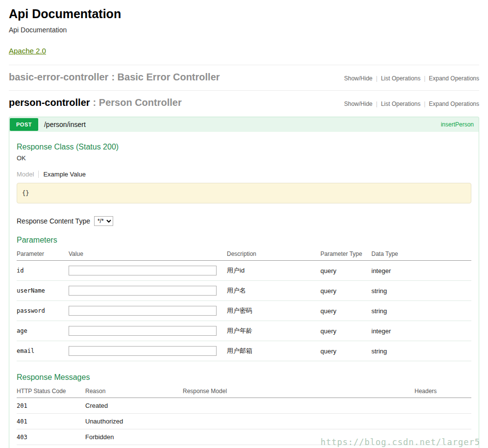 Image resolution: width=488 pixels, height=448 pixels. What do you see at coordinates (43, 331) in the screenshot?
I see `parameter-name: age` at bounding box center [43, 331].